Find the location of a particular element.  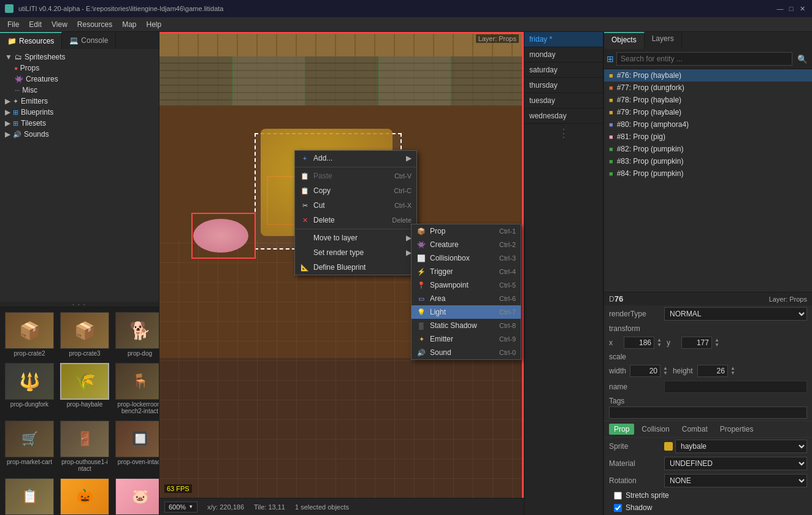

name-input is located at coordinates (736, 387).